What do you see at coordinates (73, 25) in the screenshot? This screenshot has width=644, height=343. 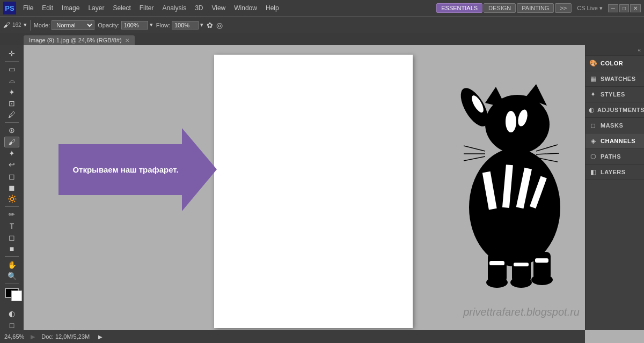 I see `mode-select: Normal` at bounding box center [73, 25].